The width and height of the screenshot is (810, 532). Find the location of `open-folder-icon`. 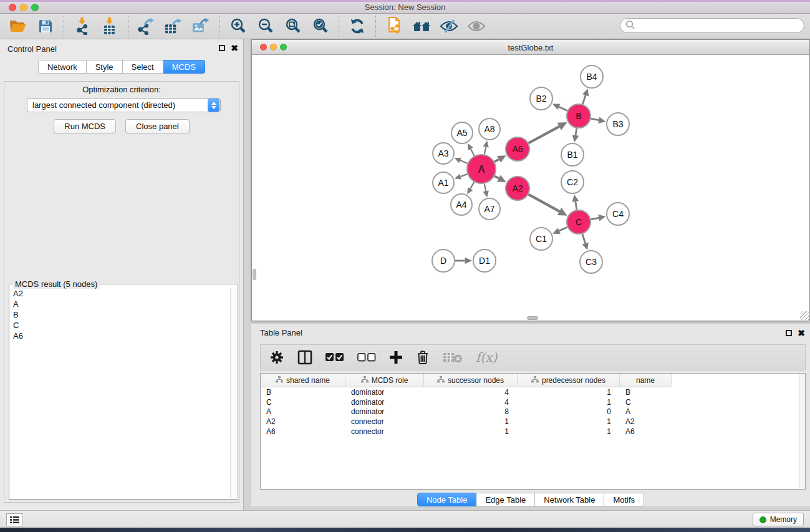

open-folder-icon is located at coordinates (18, 26).